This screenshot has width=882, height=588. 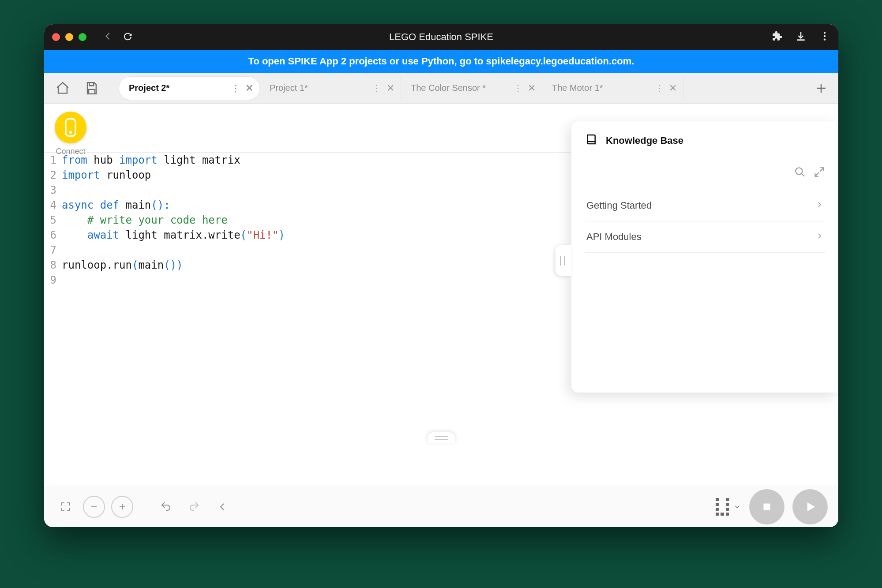 I want to click on kb-search-icon, so click(x=800, y=173).